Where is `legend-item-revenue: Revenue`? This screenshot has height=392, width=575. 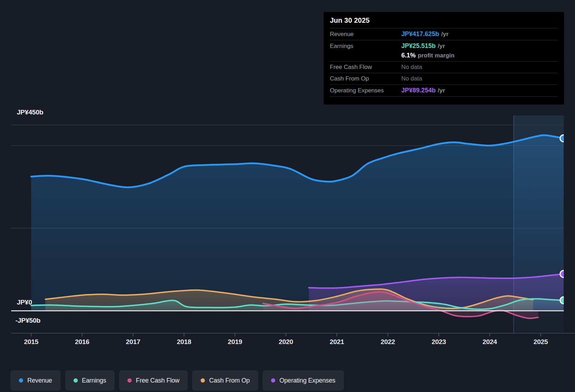 legend-item-revenue: Revenue is located at coordinates (36, 380).